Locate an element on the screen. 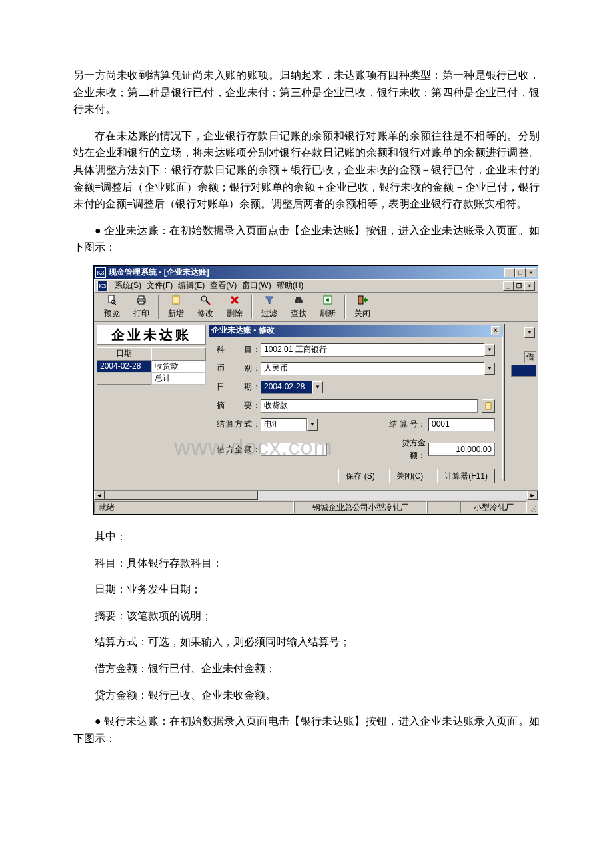  scroll-right-icon: ► is located at coordinates (532, 495).